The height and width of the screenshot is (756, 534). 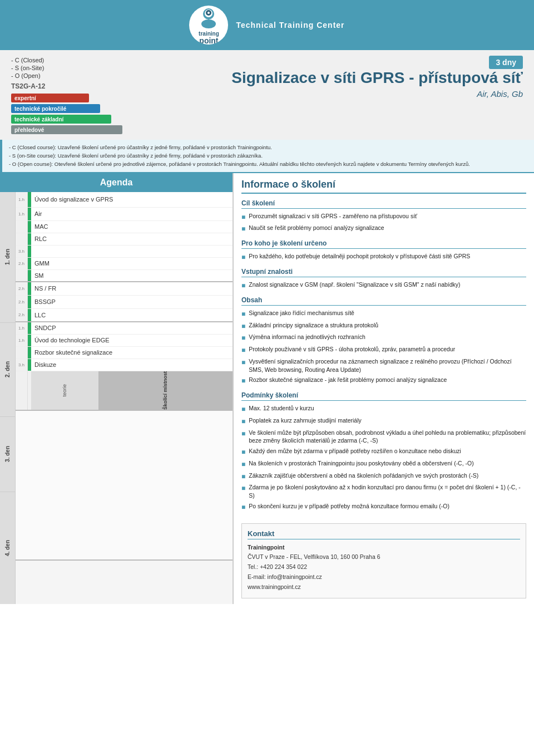 I want to click on agenda-item-14: 3.h Diskuze, so click(x=124, y=365).